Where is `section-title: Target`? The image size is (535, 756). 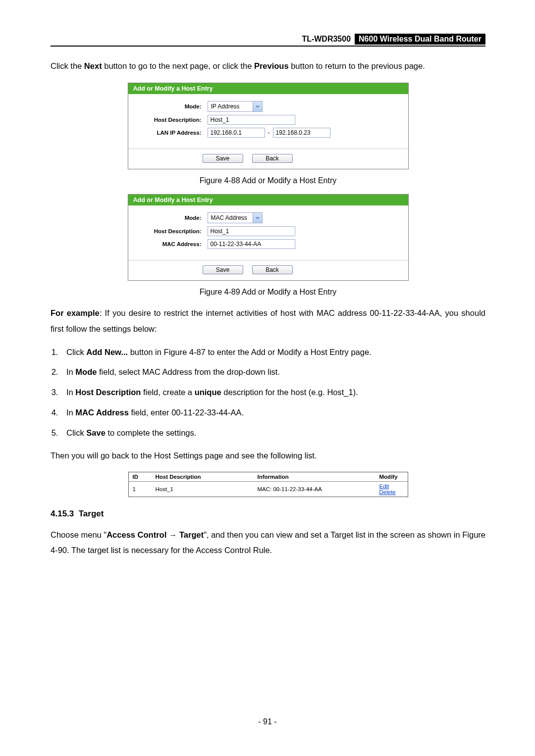 section-title: Target is located at coordinates (91, 514).